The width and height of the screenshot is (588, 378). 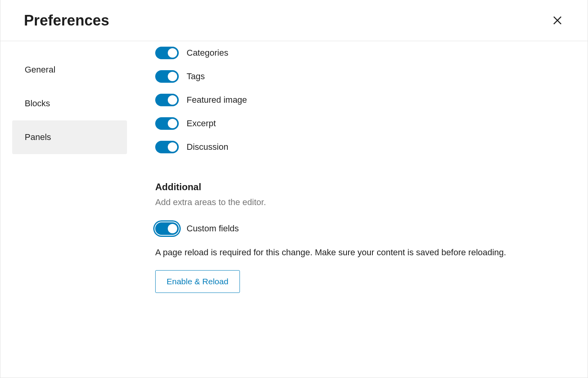 I want to click on reload-help-text: A page reload is required for this chang…, so click(x=360, y=253).